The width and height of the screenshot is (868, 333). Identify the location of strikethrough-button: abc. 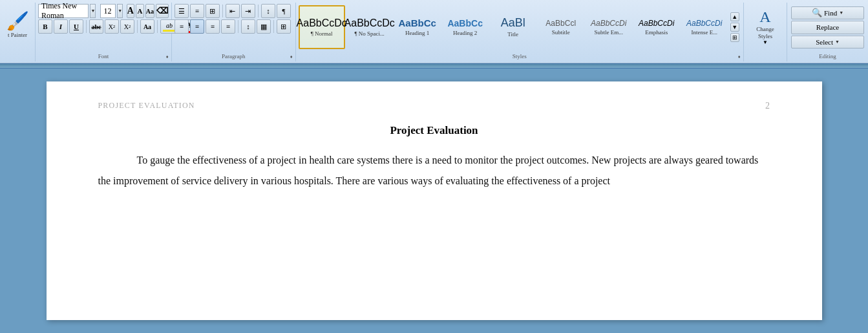
(96, 27).